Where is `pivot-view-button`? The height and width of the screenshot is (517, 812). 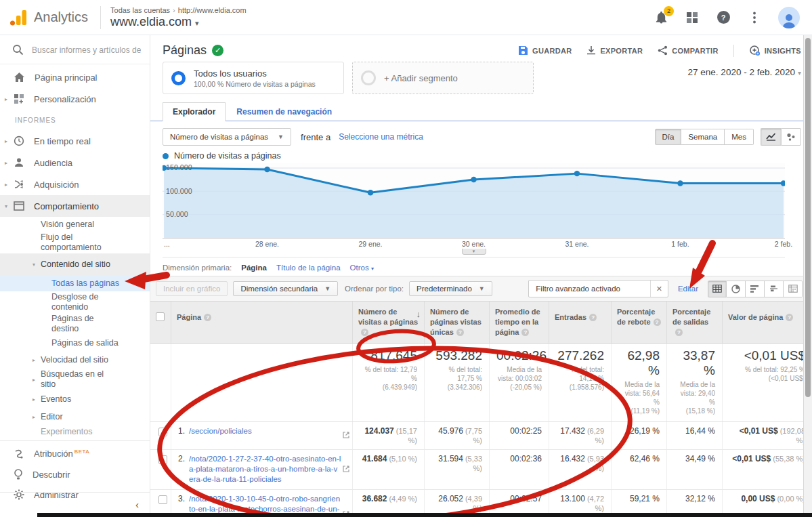 pivot-view-button is located at coordinates (793, 289).